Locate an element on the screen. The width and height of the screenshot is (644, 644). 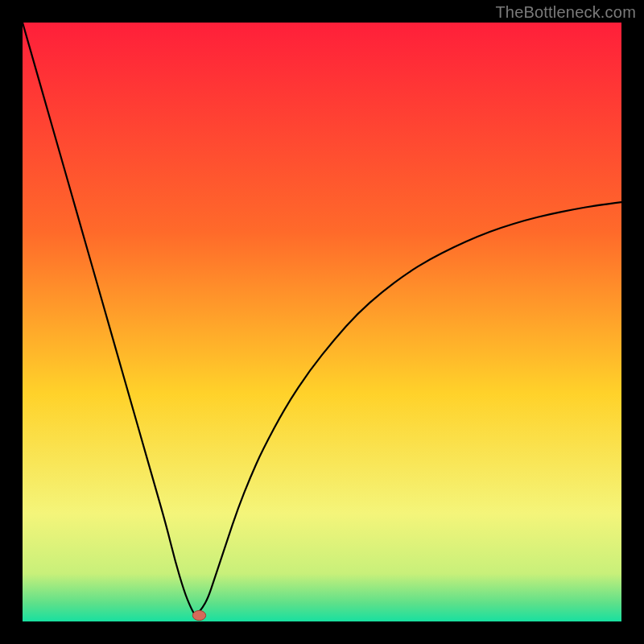
watermark-text: TheBottleneck.com is located at coordinates (565, 13).